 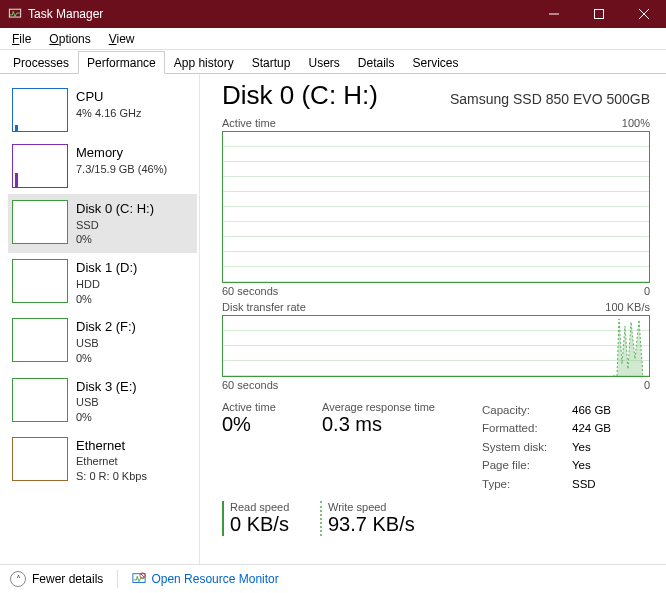 What do you see at coordinates (102, 460) in the screenshot?
I see `sidebar-item-ethernet: Ethernet Ethernet S: 0 R: 0 Kbps` at bounding box center [102, 460].